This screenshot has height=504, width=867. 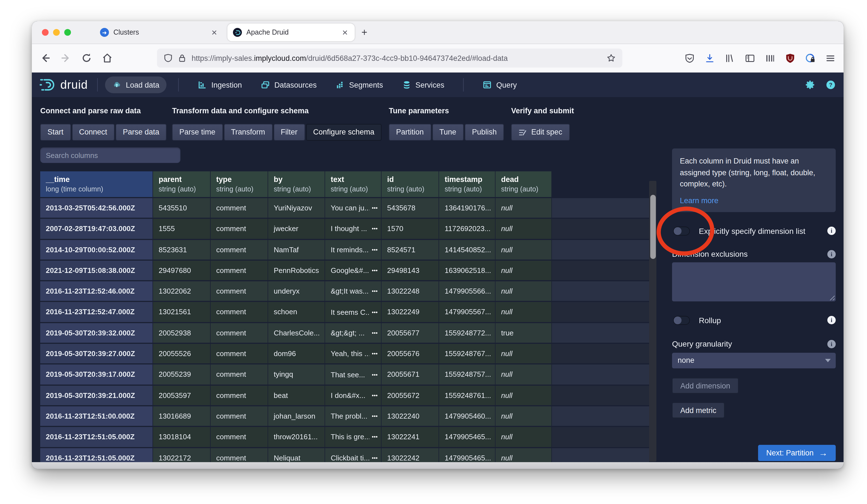 I want to click on tab-clusters: ➜ Clusters ✕, so click(x=159, y=32).